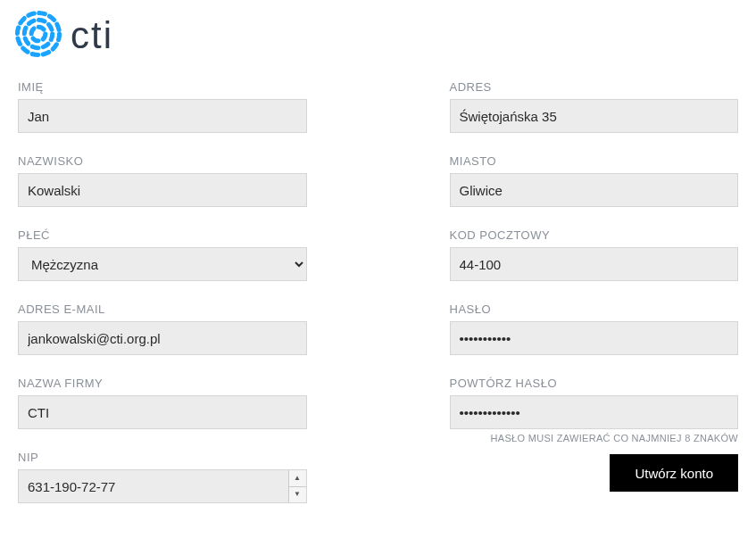  Describe the element at coordinates (162, 338) in the screenshot. I see `input-email` at that location.